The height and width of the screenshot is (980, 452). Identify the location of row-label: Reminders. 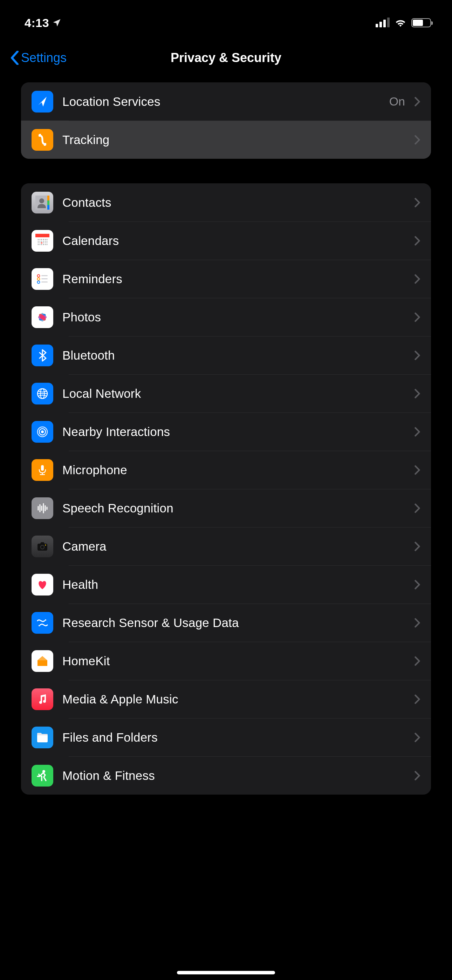
(234, 279).